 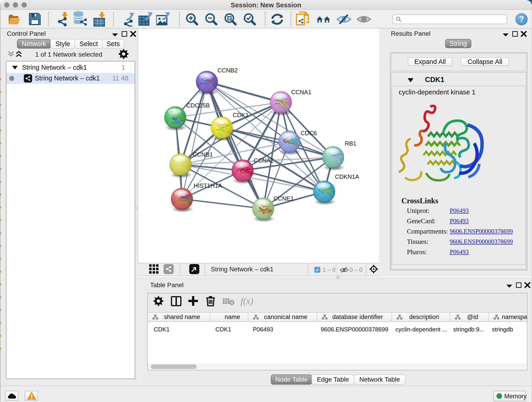 I want to click on svg-text: CCNA1, so click(x=301, y=92).